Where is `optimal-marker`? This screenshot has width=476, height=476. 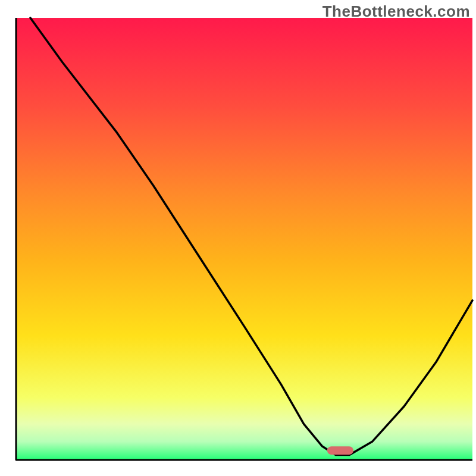 optimal-marker is located at coordinates (340, 450).